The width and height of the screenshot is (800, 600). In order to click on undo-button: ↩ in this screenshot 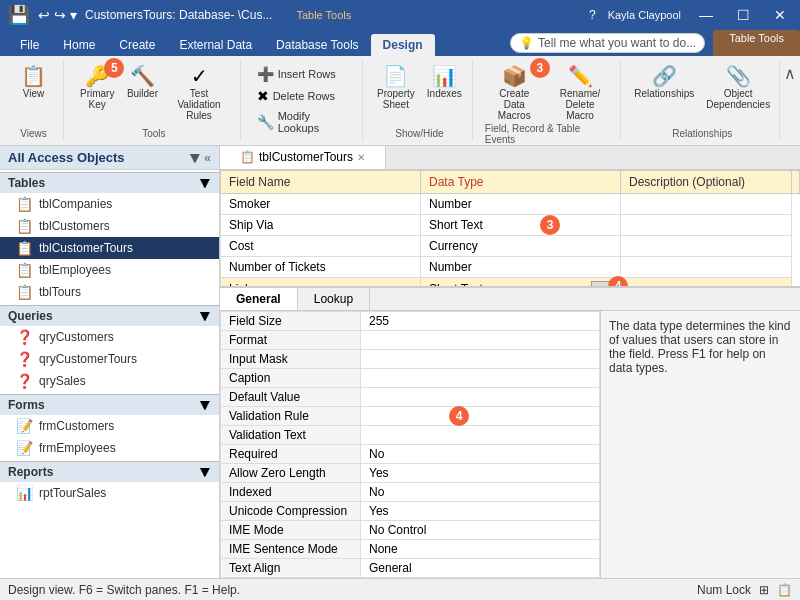, I will do `click(44, 15)`.